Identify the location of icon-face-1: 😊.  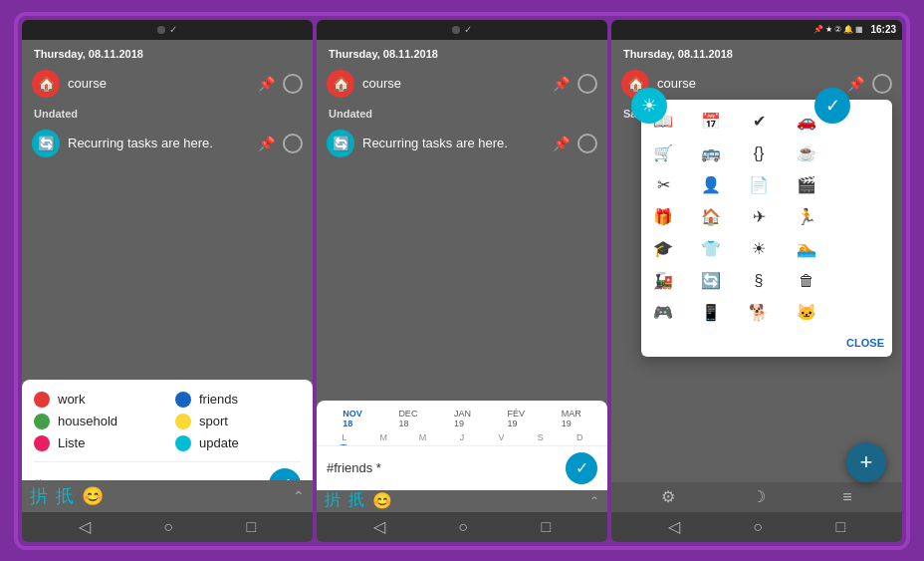
(93, 496).